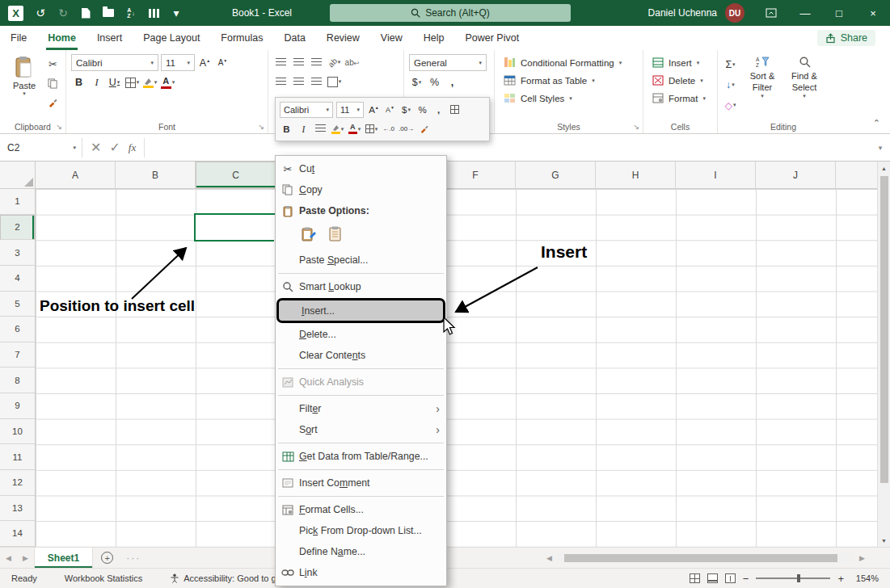 This screenshot has width=890, height=588. I want to click on horizontal-scrollbar: ◀ ▶, so click(706, 557).